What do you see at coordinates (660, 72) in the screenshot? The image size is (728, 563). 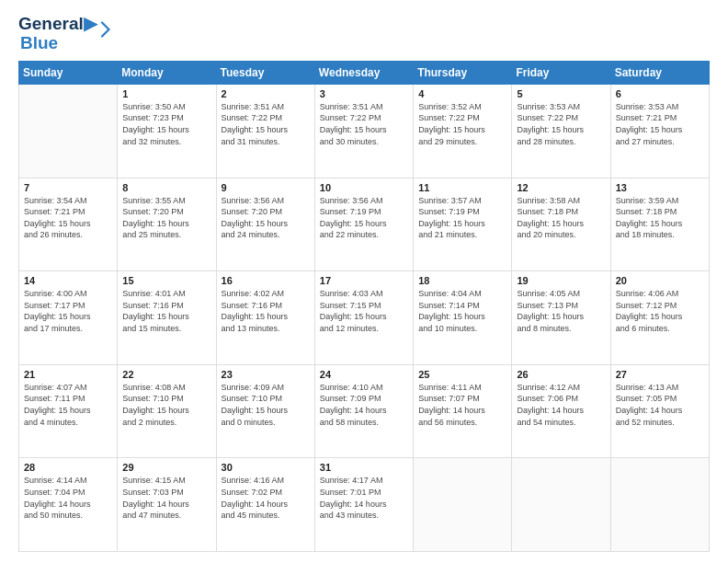 I see `weekday-saturday: Saturday` at bounding box center [660, 72].